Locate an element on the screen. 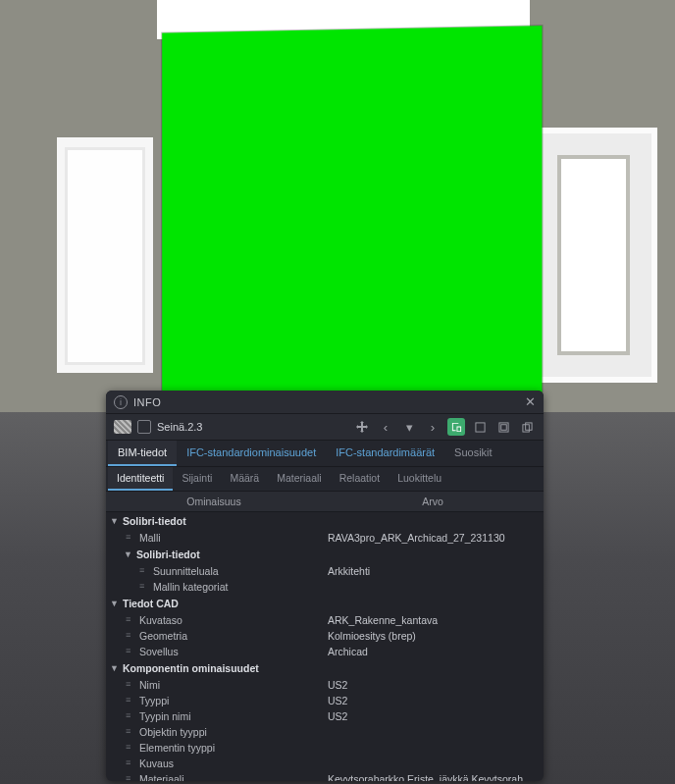 The image size is (675, 784). subtab-identiteetti: Identiteetti is located at coordinates (140, 479).